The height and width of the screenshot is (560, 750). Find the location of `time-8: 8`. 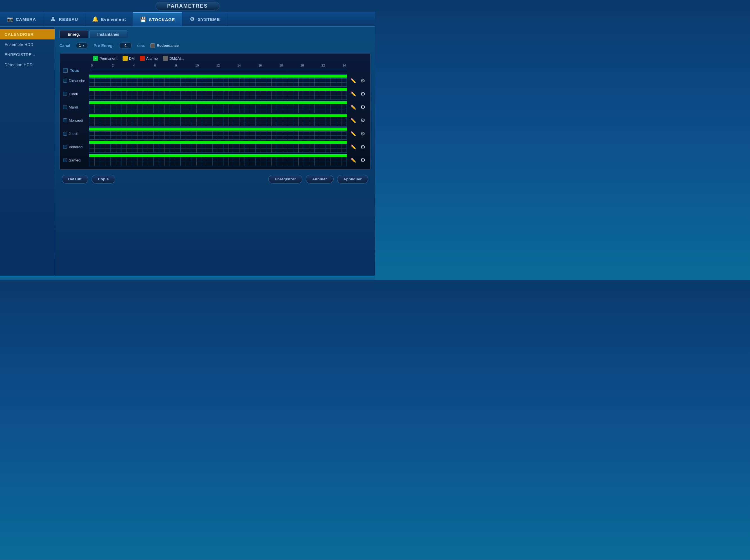

time-8: 8 is located at coordinates (176, 65).